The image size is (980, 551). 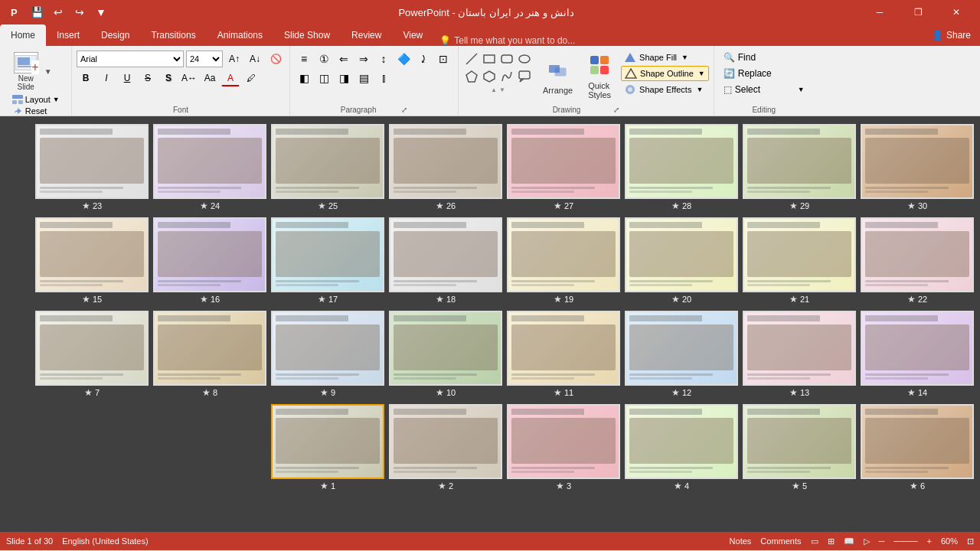 I want to click on slide-thumb-22: ★22, so click(x=917, y=261).